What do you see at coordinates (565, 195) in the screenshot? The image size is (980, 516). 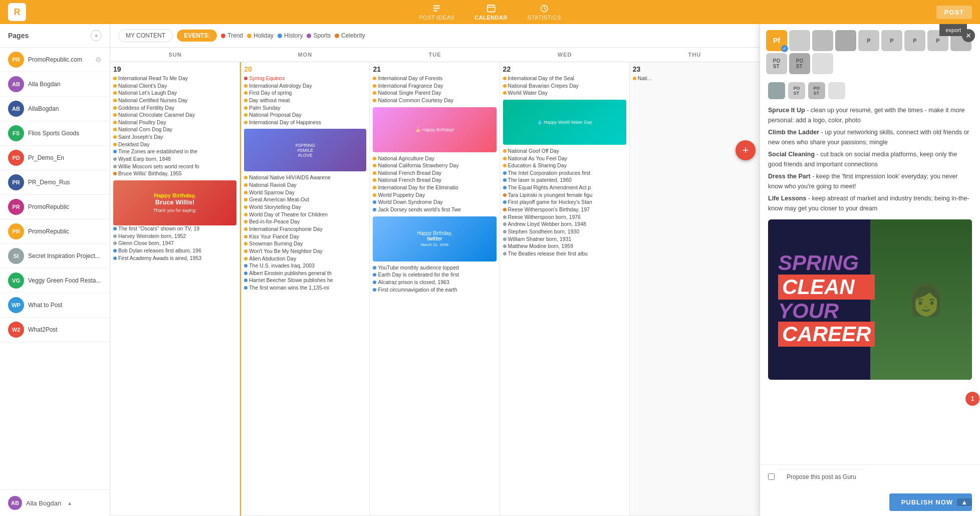 I see `calendar-event: Tara Lipinski is youngest female figu` at bounding box center [565, 195].